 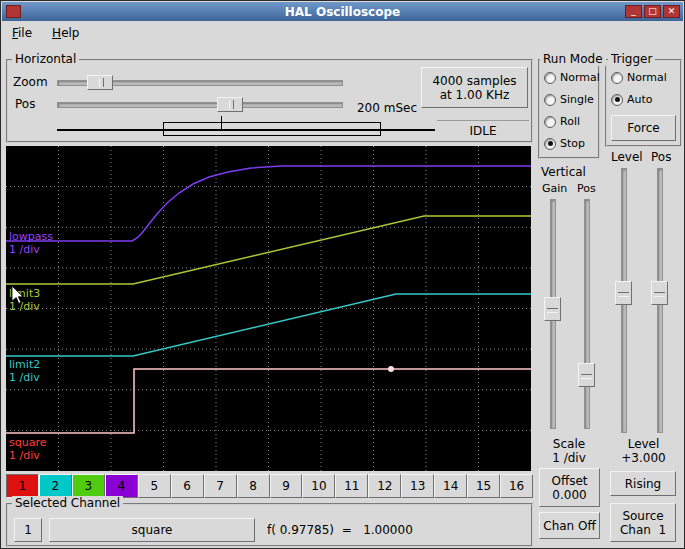 What do you see at coordinates (200, 105) in the screenshot?
I see `hpos-slider-track` at bounding box center [200, 105].